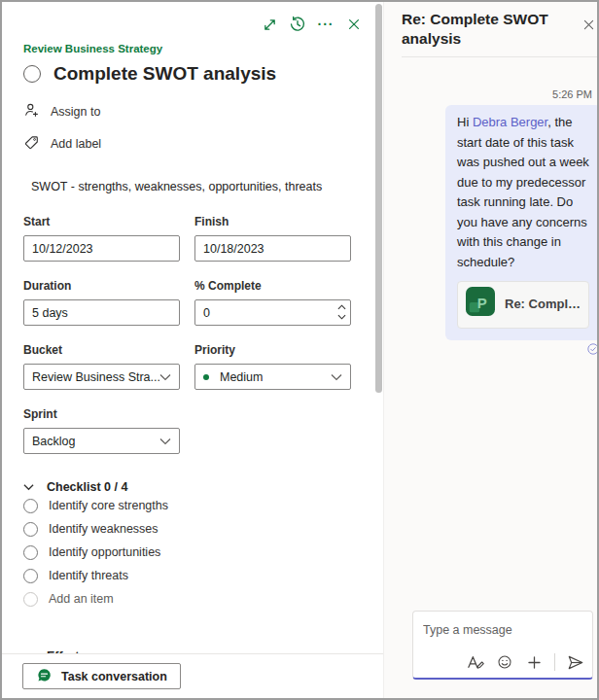 Image resolution: width=599 pixels, height=700 pixels. Describe the element at coordinates (101, 350) in the screenshot. I see `bucket-label: Bucket` at that location.